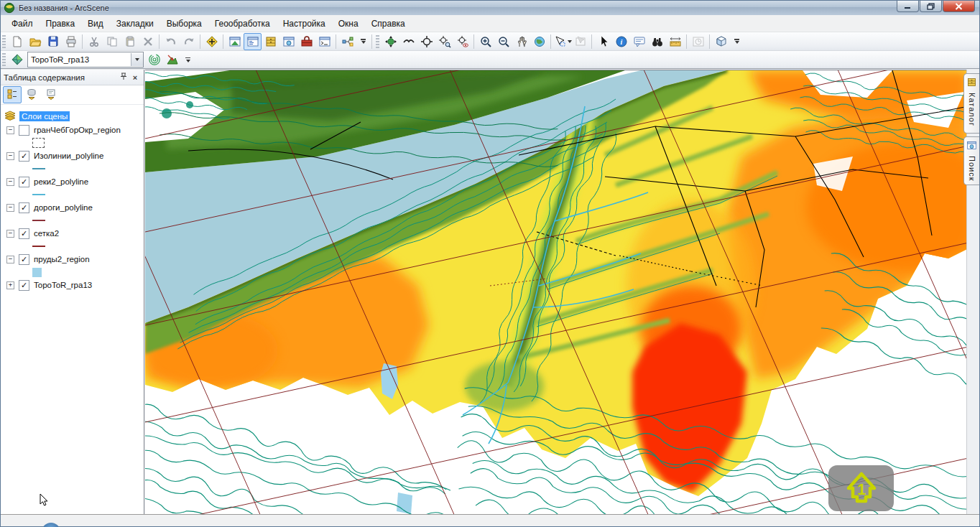 The image size is (980, 527). I want to click on home-overlay-button: 1, so click(861, 488).